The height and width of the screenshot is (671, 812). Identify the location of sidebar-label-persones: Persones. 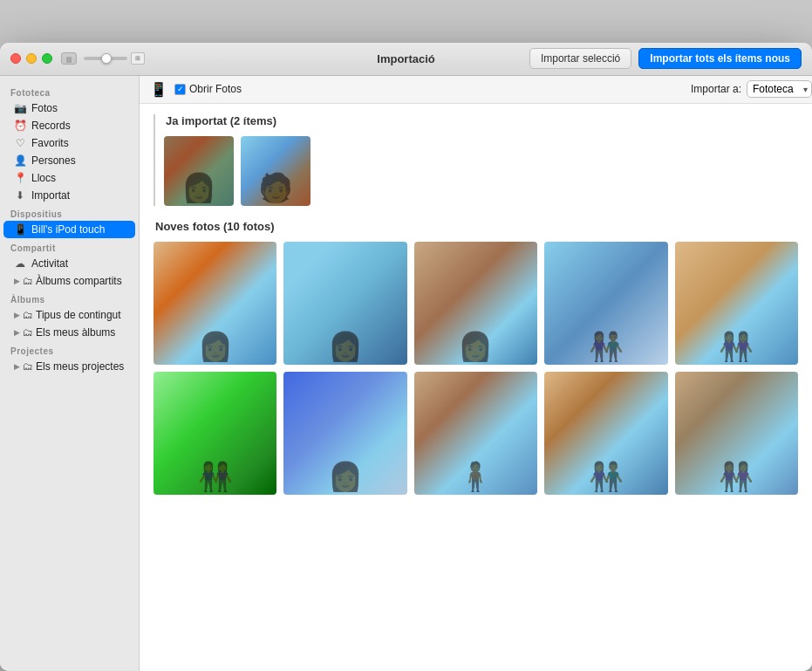
(54, 161).